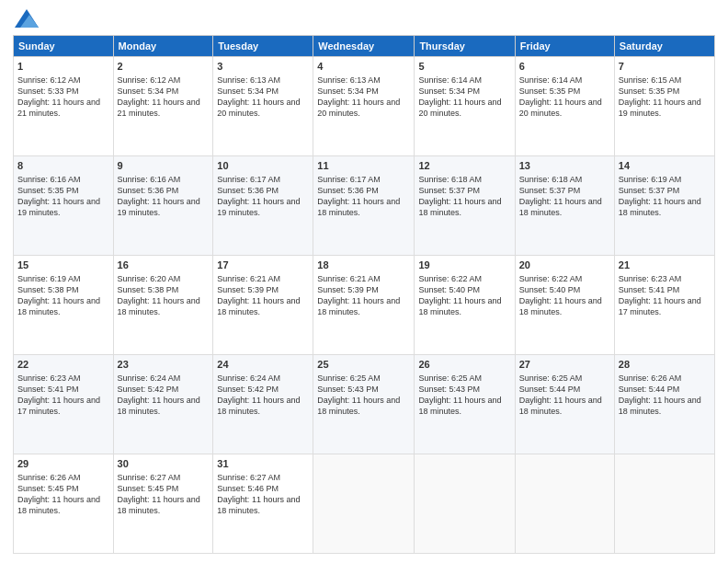  What do you see at coordinates (665, 364) in the screenshot?
I see `day-number: 28` at bounding box center [665, 364].